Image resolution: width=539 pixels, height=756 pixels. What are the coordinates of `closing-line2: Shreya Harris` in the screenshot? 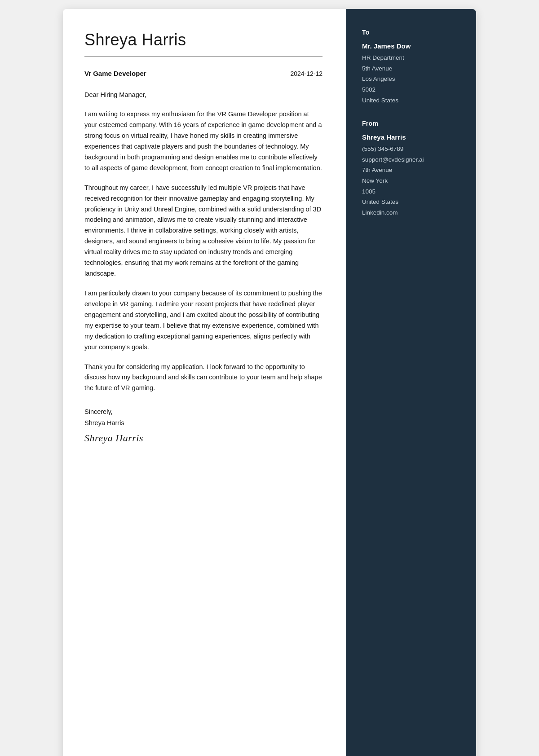 It's located at (203, 423).